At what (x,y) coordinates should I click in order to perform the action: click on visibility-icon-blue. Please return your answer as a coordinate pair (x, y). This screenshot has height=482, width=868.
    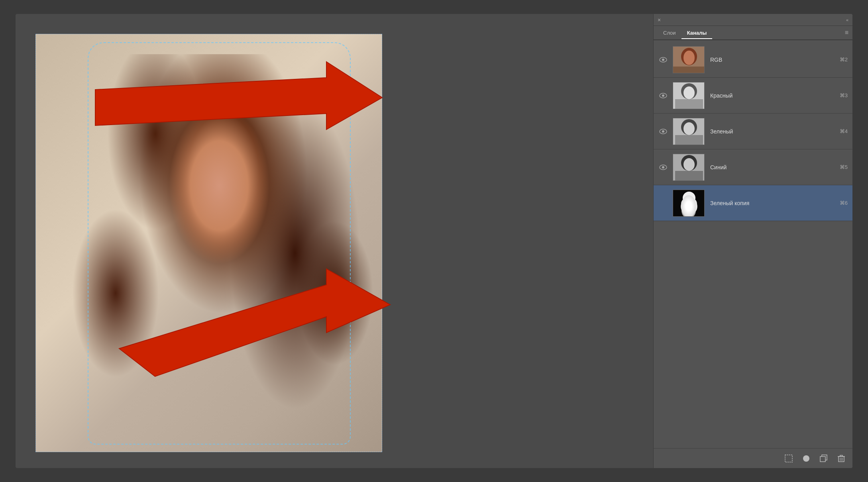
    Looking at the image, I should click on (663, 167).